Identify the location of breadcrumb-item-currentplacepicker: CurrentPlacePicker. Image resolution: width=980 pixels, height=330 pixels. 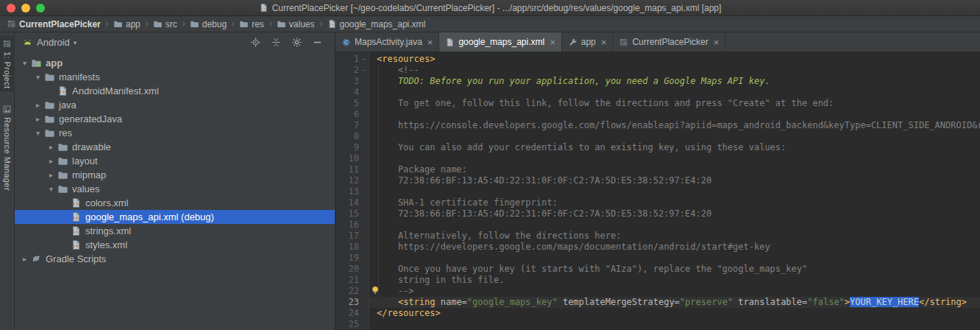
(54, 24).